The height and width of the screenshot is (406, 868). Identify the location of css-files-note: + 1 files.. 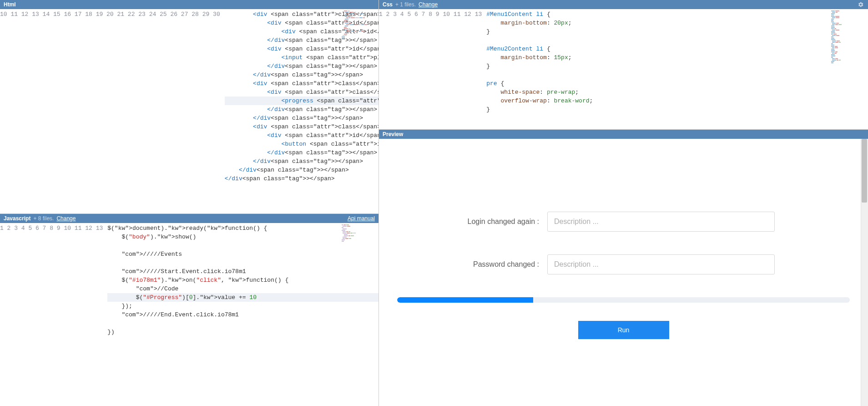
(406, 5).